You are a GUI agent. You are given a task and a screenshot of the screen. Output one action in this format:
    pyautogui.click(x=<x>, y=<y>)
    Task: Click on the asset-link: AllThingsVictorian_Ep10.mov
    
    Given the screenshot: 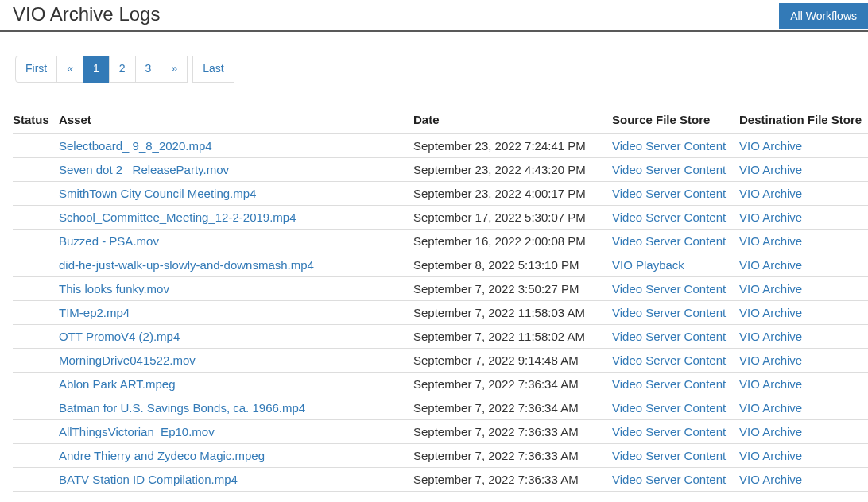 What is the action you would take?
    pyautogui.click(x=137, y=432)
    